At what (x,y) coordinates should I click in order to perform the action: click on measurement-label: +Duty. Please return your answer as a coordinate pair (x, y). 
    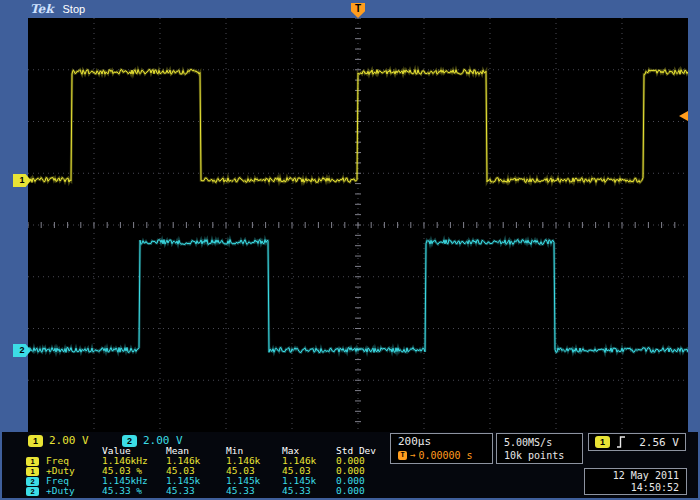
    Looking at the image, I should click on (74, 491).